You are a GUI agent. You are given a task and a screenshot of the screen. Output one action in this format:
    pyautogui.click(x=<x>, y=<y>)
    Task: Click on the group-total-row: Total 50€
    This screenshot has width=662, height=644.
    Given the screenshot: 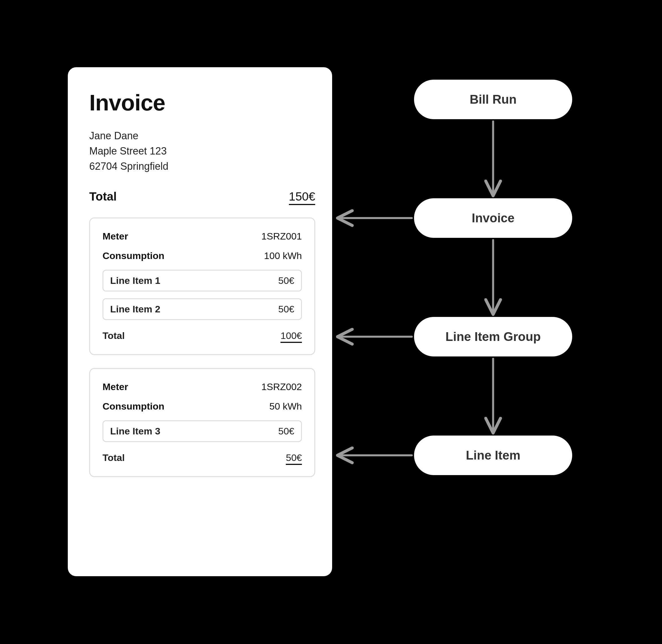 What is the action you would take?
    pyautogui.click(x=202, y=459)
    